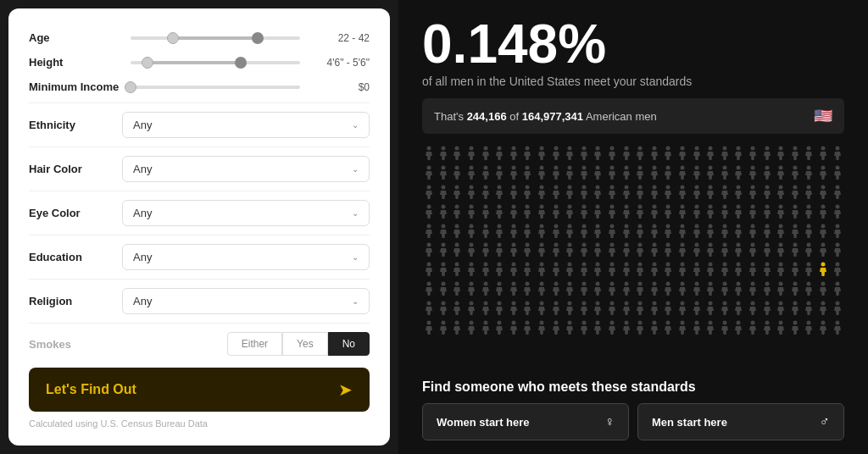 The height and width of the screenshot is (454, 868). I want to click on income-slider-track, so click(215, 87).